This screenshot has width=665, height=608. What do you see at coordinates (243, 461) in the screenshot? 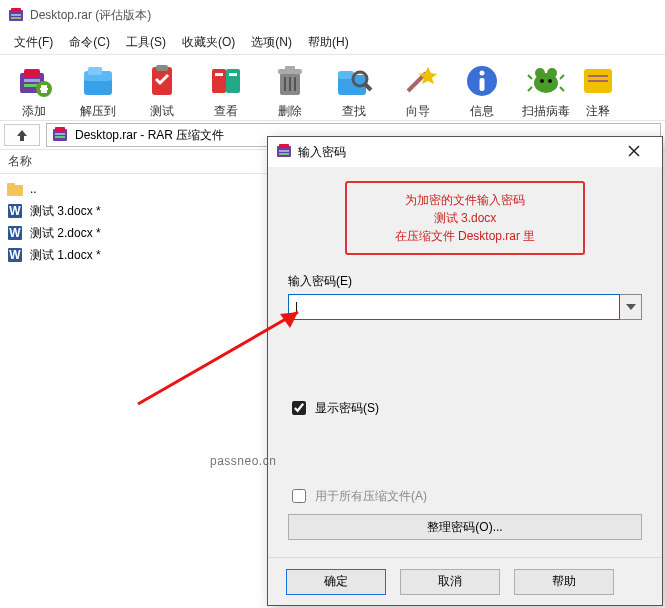
I see `watermark: passneo.cn` at bounding box center [243, 461].